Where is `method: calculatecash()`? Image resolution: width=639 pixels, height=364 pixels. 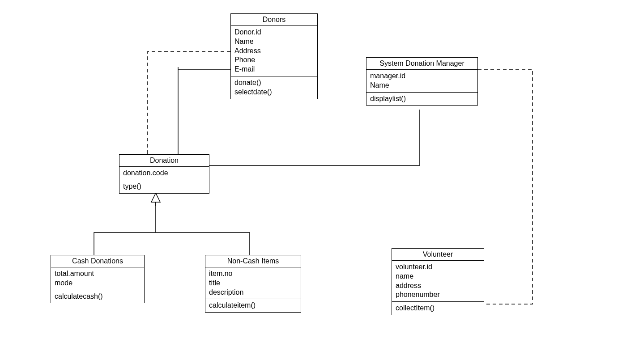 method: calculatecash() is located at coordinates (98, 297).